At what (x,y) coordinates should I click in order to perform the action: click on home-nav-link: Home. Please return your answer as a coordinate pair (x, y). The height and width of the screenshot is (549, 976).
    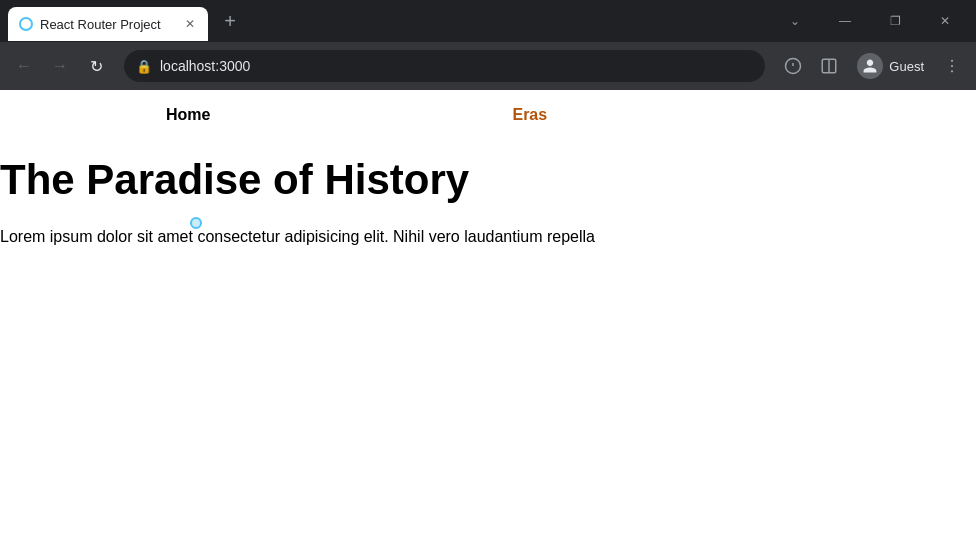
    Looking at the image, I should click on (188, 115).